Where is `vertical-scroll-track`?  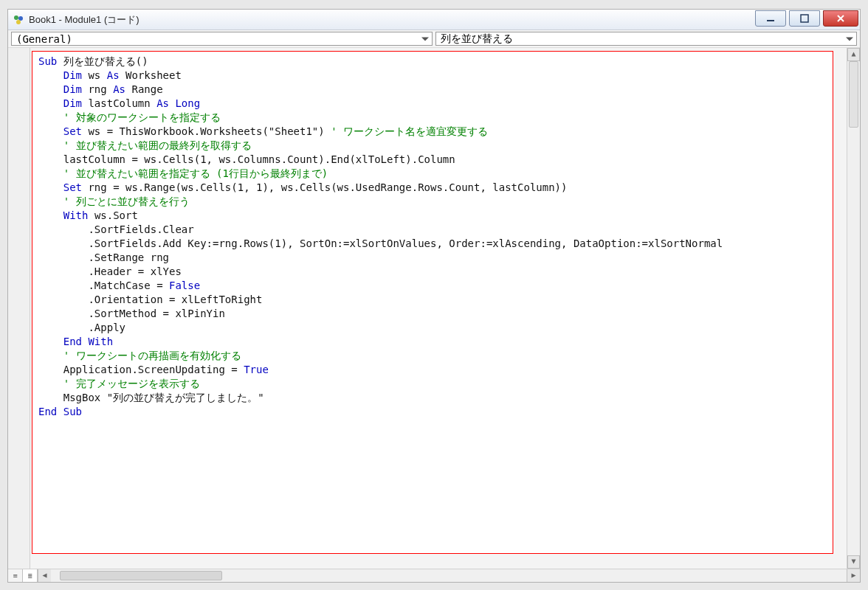
vertical-scroll-track is located at coordinates (853, 308).